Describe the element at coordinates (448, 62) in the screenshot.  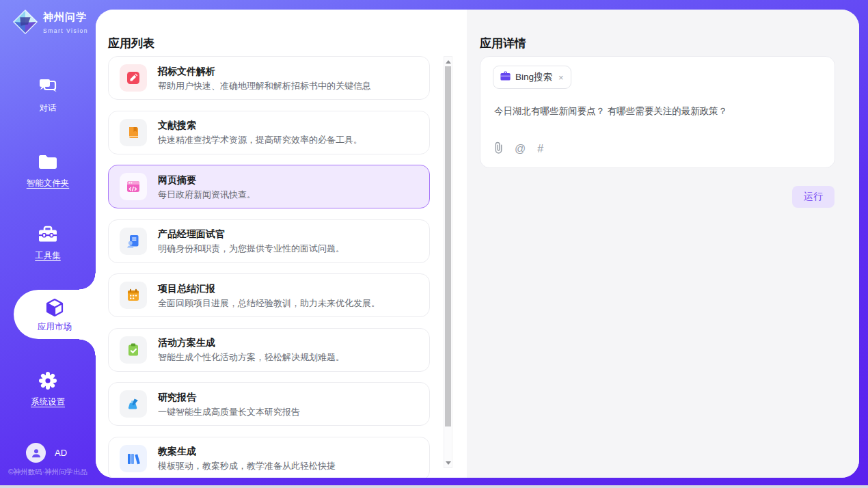
I see `scroll-up-icon` at that location.